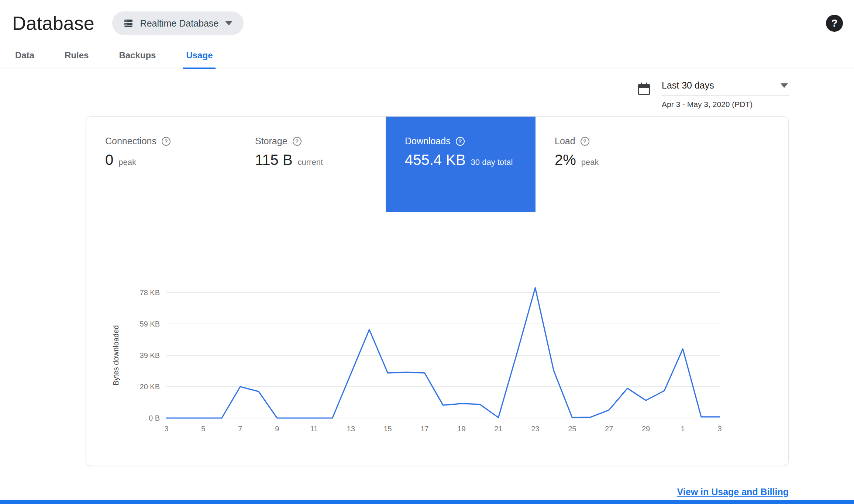  What do you see at coordinates (203, 429) in the screenshot?
I see `svg-text: 5` at bounding box center [203, 429].